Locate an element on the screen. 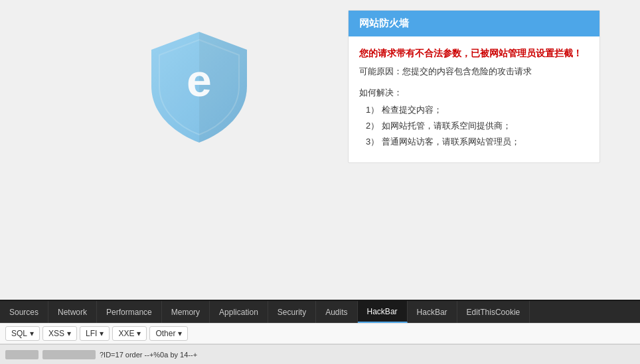 Image resolution: width=640 pixels, height=364 pixels. firewall-blocked-message: 您的请求带有不合法参数，已被网站管理员设置拦截！ is located at coordinates (474, 54).